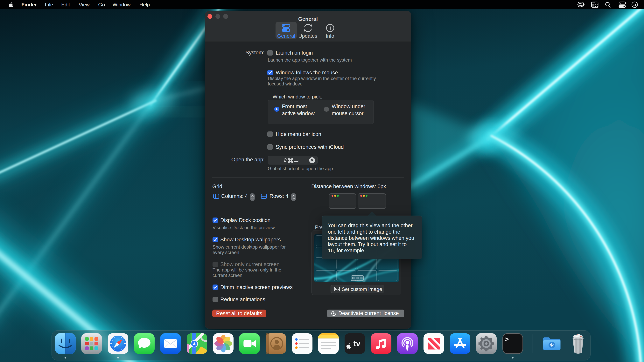 The height and width of the screenshot is (362, 644). Describe the element at coordinates (357, 344) in the screenshot. I see `svg-text: tv` at that location.